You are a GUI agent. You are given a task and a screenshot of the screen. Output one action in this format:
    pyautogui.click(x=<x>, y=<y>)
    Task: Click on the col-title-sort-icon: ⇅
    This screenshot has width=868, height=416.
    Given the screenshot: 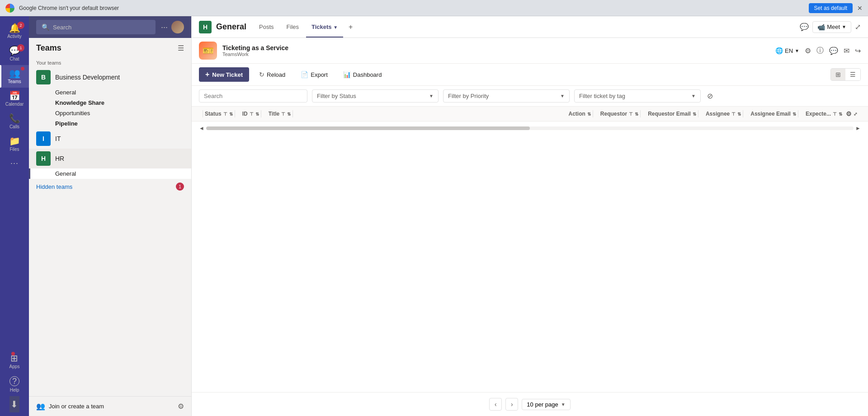 What is the action you would take?
    pyautogui.click(x=289, y=114)
    